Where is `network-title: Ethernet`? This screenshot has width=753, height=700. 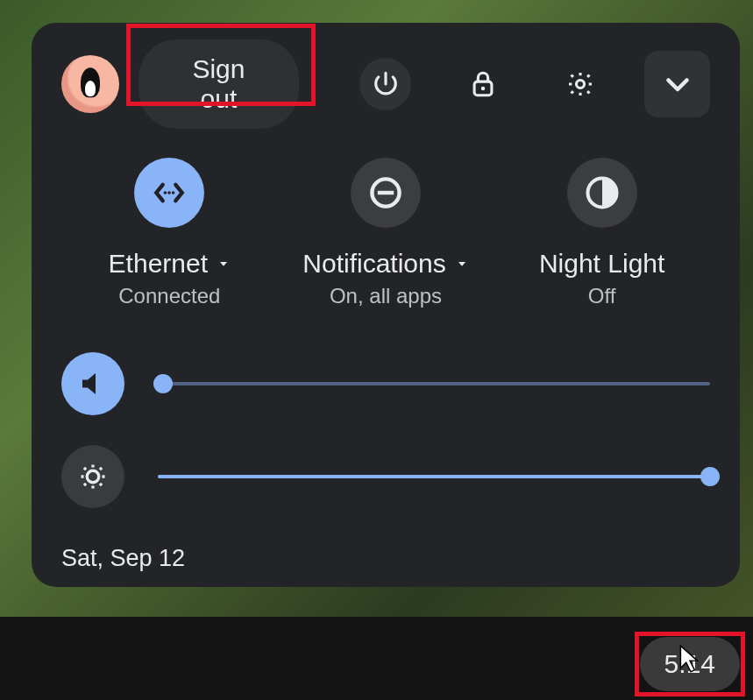 network-title: Ethernet is located at coordinates (158, 264).